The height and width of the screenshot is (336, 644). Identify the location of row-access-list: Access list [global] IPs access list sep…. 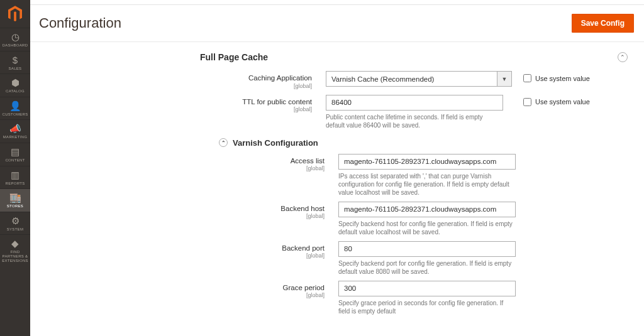
(335, 175).